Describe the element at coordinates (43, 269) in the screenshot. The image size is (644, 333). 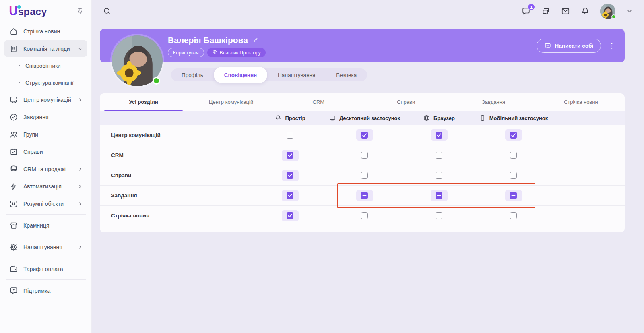
I see `sidebar-item-label: Тариф і оплата` at that location.